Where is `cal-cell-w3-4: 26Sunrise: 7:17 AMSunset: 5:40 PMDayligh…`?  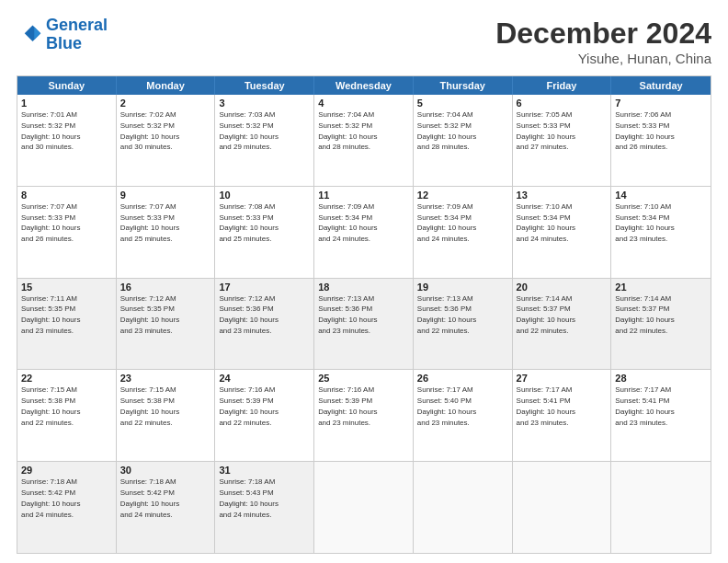 cal-cell-w3-4: 26Sunrise: 7:17 AMSunset: 5:40 PMDayligh… is located at coordinates (463, 416).